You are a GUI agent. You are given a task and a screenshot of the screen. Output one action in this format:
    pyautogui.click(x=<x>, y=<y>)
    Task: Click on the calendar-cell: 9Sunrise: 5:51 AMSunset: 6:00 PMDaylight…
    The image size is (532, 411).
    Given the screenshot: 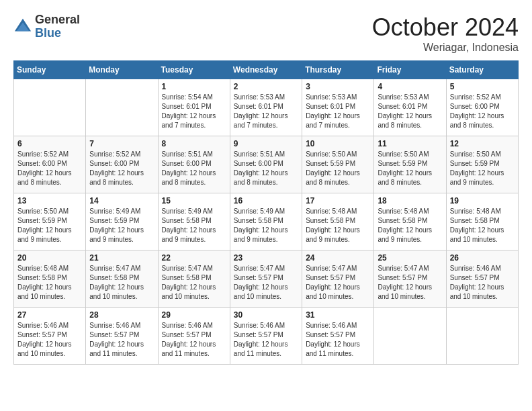 What is the action you would take?
    pyautogui.click(x=266, y=165)
    